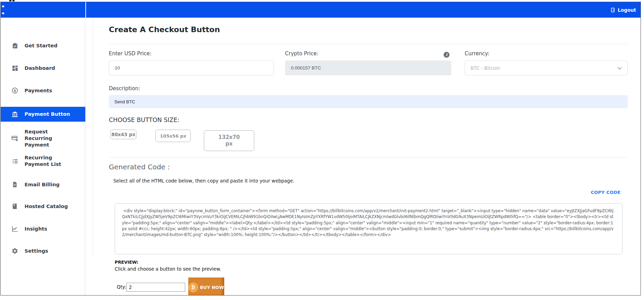 Image resolution: width=644 pixels, height=300 pixels. Describe the element at coordinates (369, 229) in the screenshot. I see `generated-code-box: <div style="display:block;" id="paynow_b…` at that location.